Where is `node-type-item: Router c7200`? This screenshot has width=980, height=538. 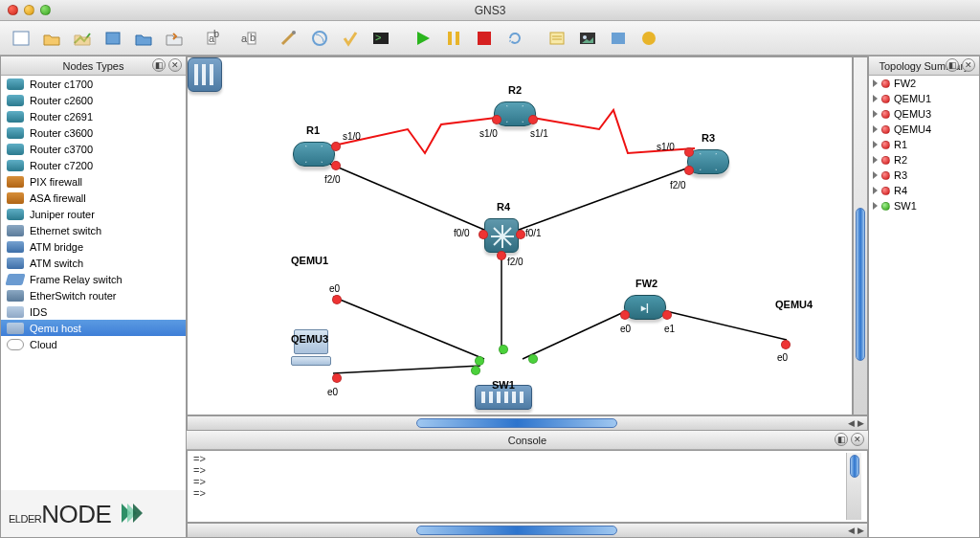
node-type-item: Router c7200 is located at coordinates (94, 165).